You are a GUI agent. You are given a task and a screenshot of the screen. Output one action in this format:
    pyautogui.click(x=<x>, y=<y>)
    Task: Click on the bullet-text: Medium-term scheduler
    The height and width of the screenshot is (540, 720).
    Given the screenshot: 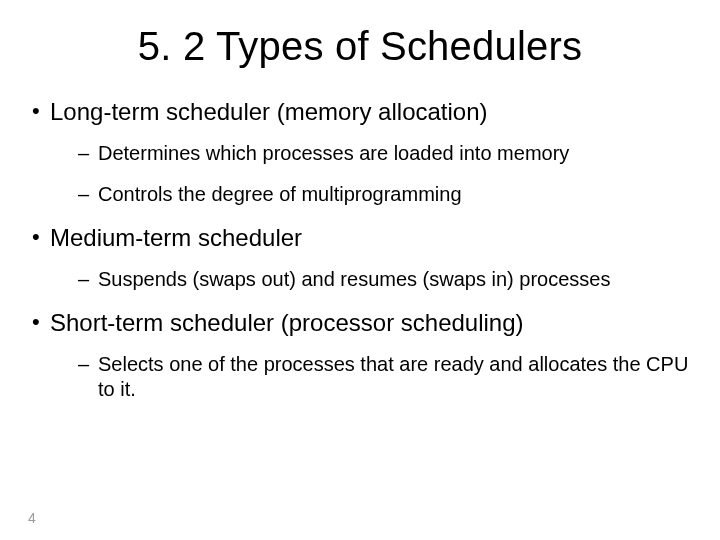 What is the action you would take?
    pyautogui.click(x=176, y=238)
    